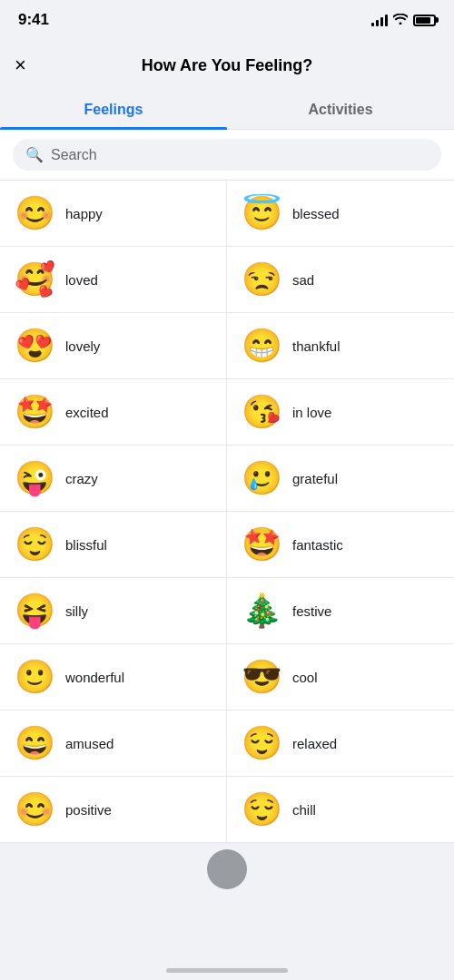 The width and height of the screenshot is (454, 980). What do you see at coordinates (305, 677) in the screenshot?
I see `feeling-label-cool: cool` at bounding box center [305, 677].